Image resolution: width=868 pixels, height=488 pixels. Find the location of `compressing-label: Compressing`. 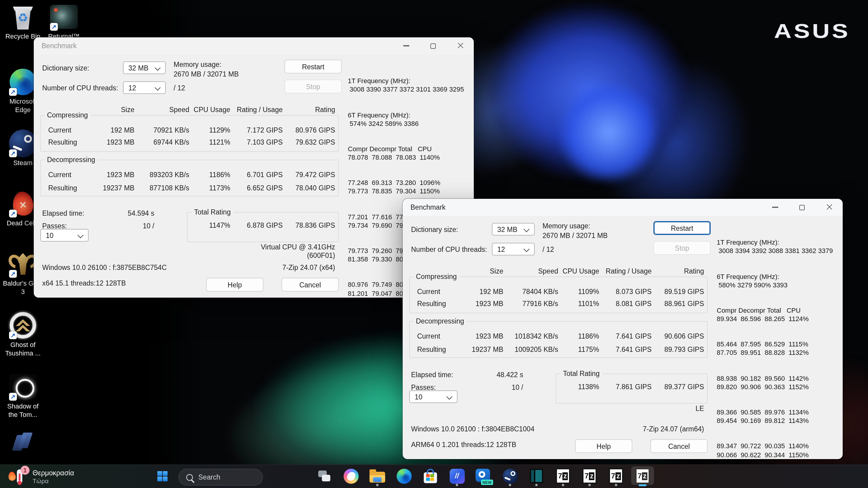

compressing-label: Compressing is located at coordinates (67, 115).